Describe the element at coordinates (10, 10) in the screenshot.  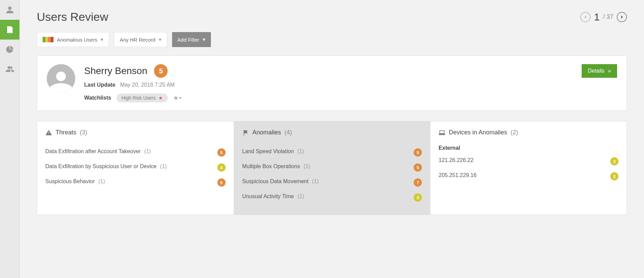
I see `user-icon` at that location.